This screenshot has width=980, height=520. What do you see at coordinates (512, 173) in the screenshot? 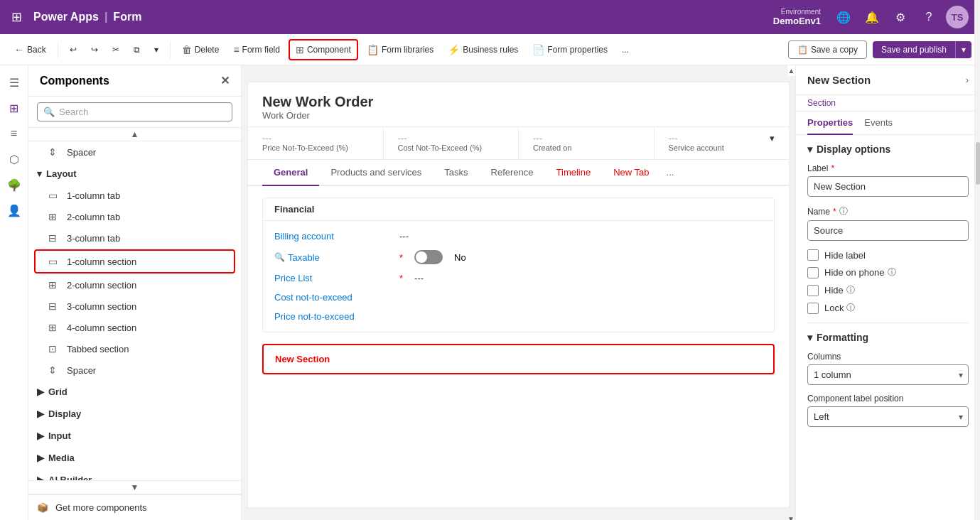
I see `tab-reference: Reference` at bounding box center [512, 173].